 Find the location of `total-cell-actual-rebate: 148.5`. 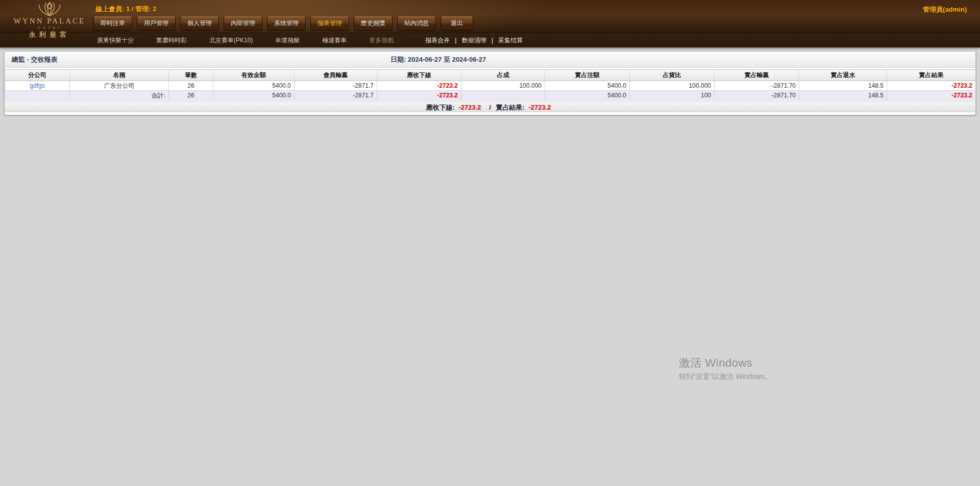

total-cell-actual-rebate: 148.5 is located at coordinates (843, 96).